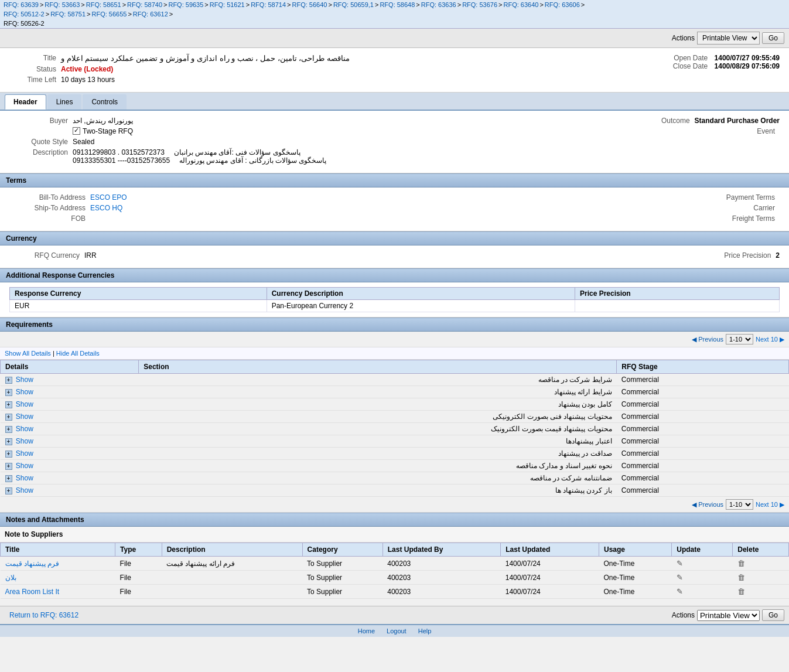  Describe the element at coordinates (201, 255) in the screenshot. I see `rfq-currency-field: RFQ Currency IRR` at that location.